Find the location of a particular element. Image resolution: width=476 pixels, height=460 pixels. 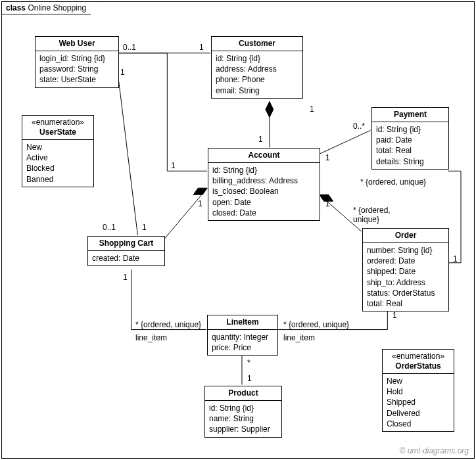

mult-lineitem-product-1: 1 is located at coordinates (250, 379).